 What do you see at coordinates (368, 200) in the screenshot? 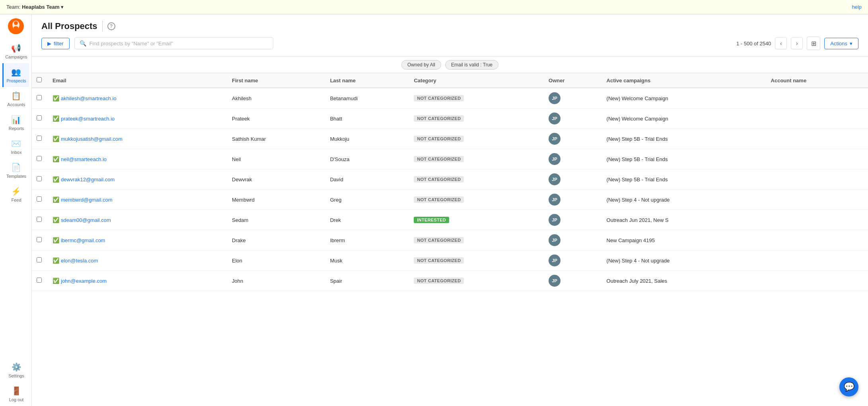
I see `last-name: Greg` at bounding box center [368, 200].